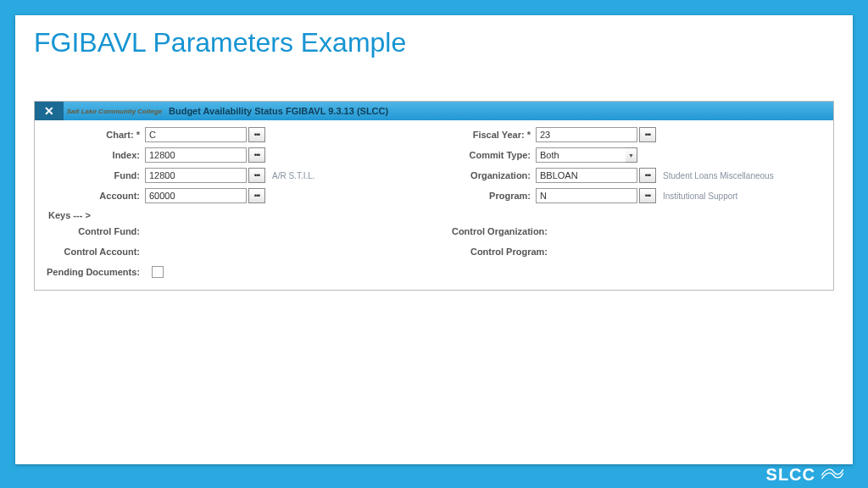 The height and width of the screenshot is (488, 868). I want to click on keys-header: Keys --- >, so click(437, 215).